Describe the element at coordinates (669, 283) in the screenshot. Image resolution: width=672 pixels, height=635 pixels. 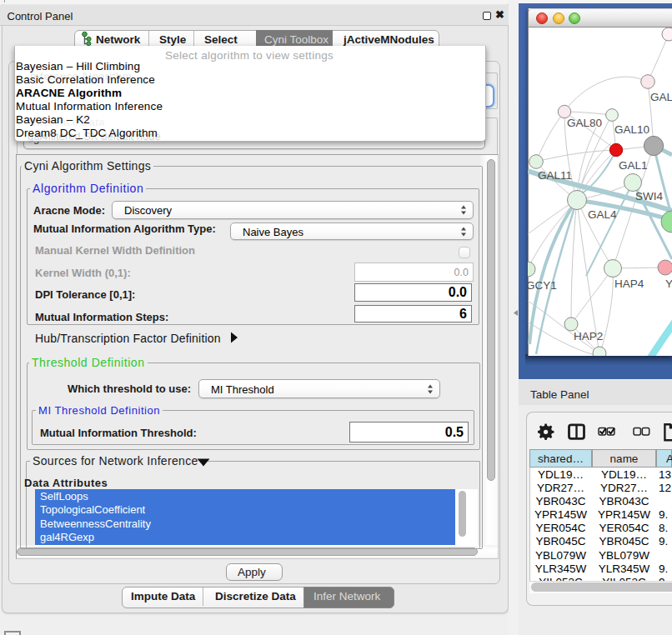
I see `svg-text: Y` at that location.